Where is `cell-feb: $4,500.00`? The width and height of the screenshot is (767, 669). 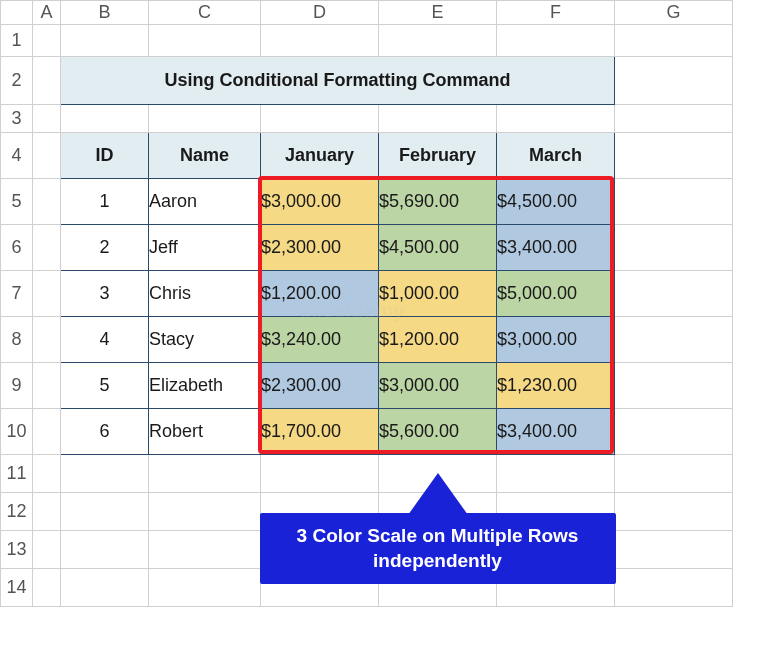
cell-feb: $4,500.00 is located at coordinates (438, 248).